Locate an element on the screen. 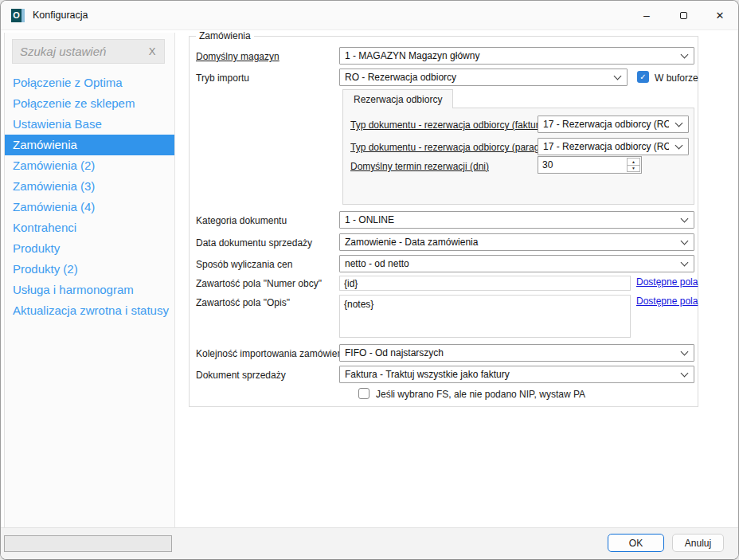 Image resolution: width=739 pixels, height=560 pixels. spin-up-icon: ▲ is located at coordinates (634, 163).